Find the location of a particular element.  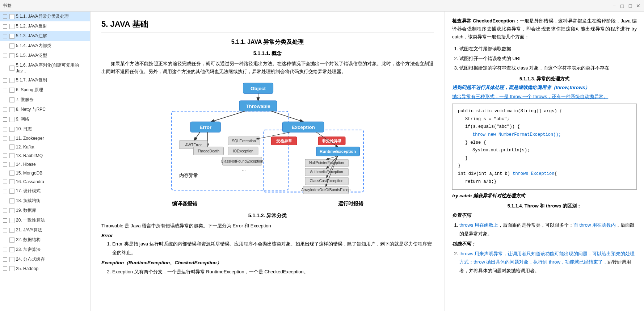

sidebar-item-19: 19. 数据库 is located at coordinates (45, 211).